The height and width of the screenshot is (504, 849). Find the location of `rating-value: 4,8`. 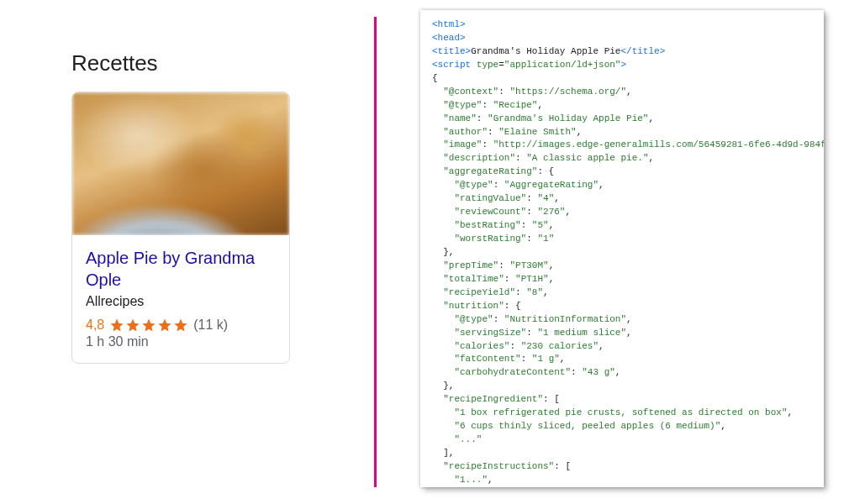

rating-value: 4,8 is located at coordinates (95, 325).